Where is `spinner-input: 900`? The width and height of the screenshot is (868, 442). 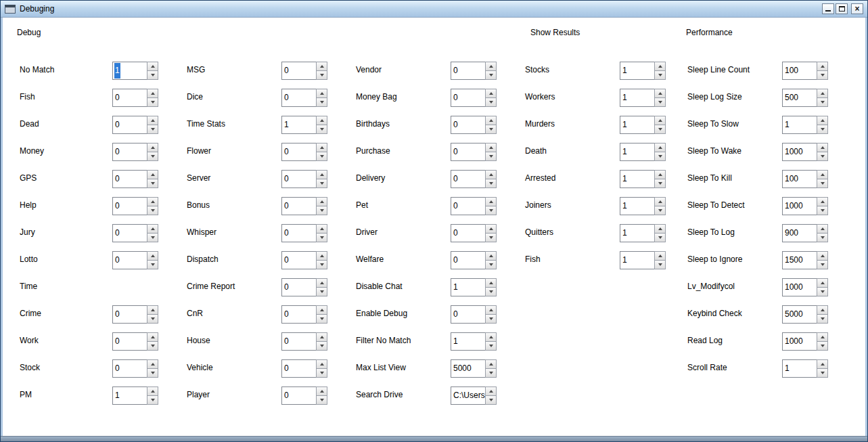
spinner-input: 900 is located at coordinates (800, 233).